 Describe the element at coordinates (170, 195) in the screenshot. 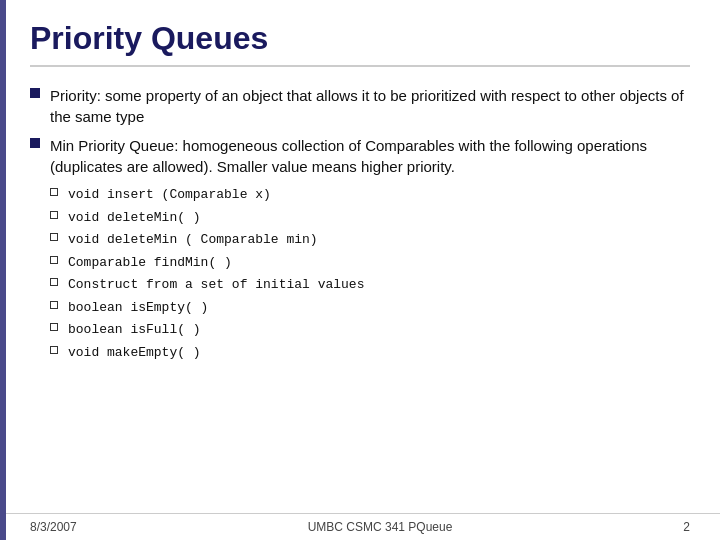

I see `code-text-1: void insert (Comparable x)` at that location.